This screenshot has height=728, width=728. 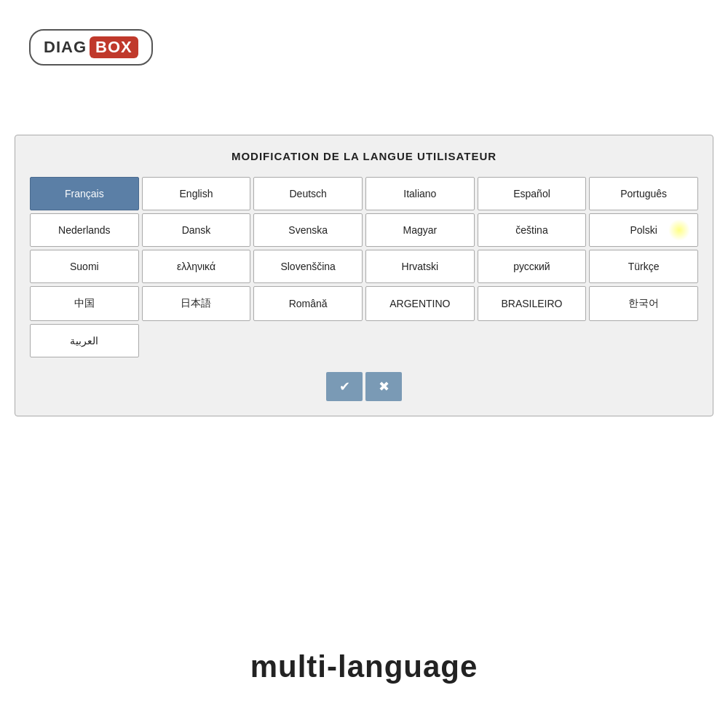 What do you see at coordinates (197, 304) in the screenshot?
I see `lang-btn-nihongo: 日本語` at bounding box center [197, 304].